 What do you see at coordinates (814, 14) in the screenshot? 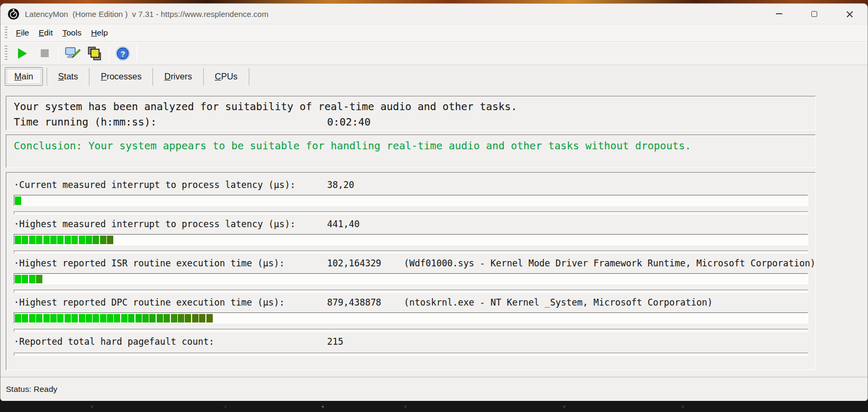
I see `maximize-button` at bounding box center [814, 14].